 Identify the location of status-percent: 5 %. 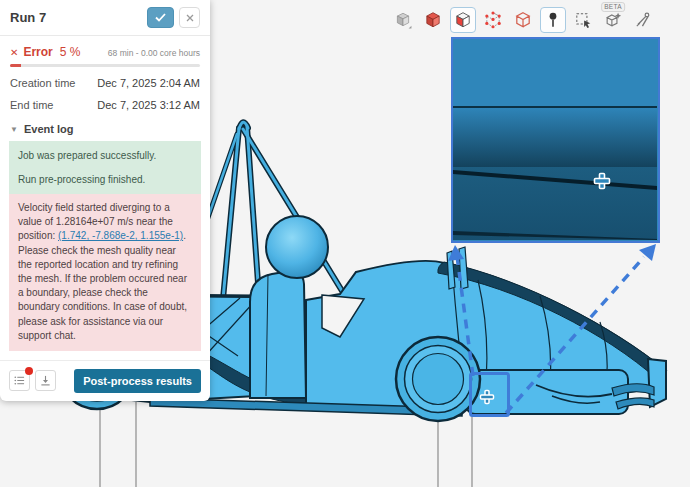
(70, 52).